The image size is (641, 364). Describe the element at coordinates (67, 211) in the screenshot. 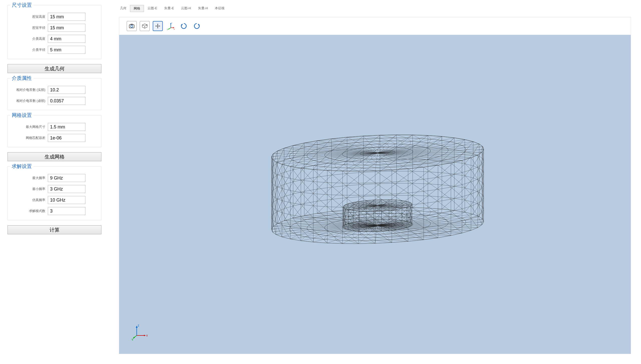

I see `nmode-input` at that location.